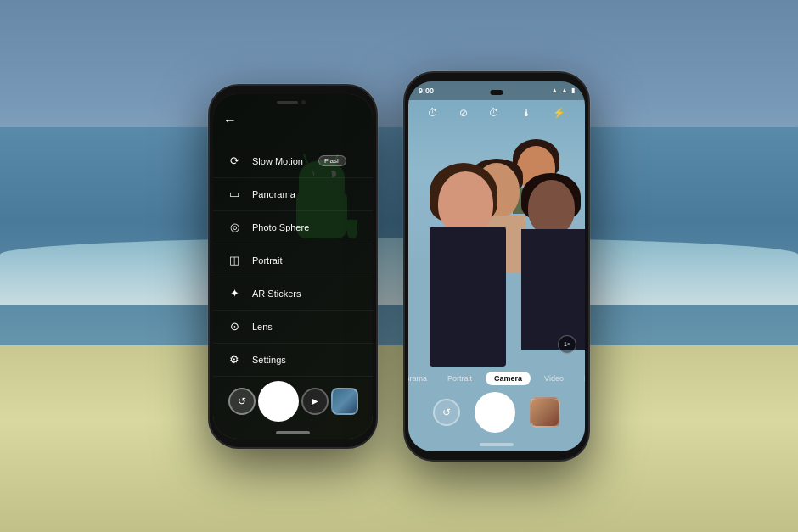 This screenshot has width=798, height=532. I want to click on panorama-label: Panorama, so click(273, 194).